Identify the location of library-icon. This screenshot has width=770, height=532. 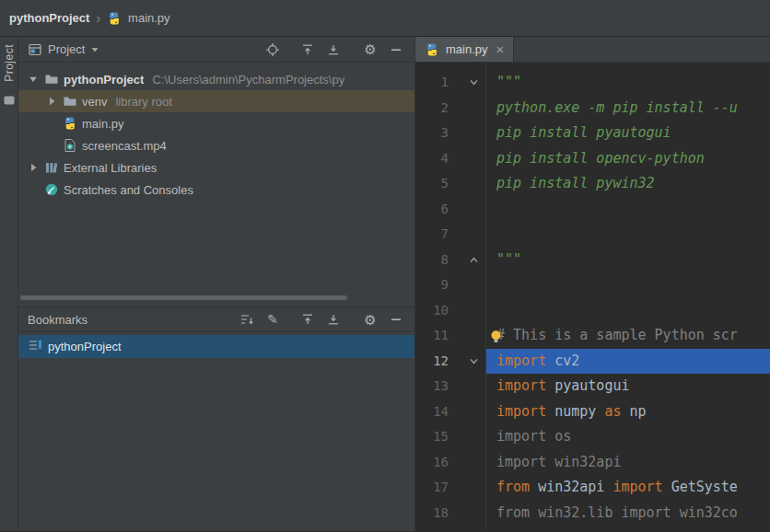
(52, 168).